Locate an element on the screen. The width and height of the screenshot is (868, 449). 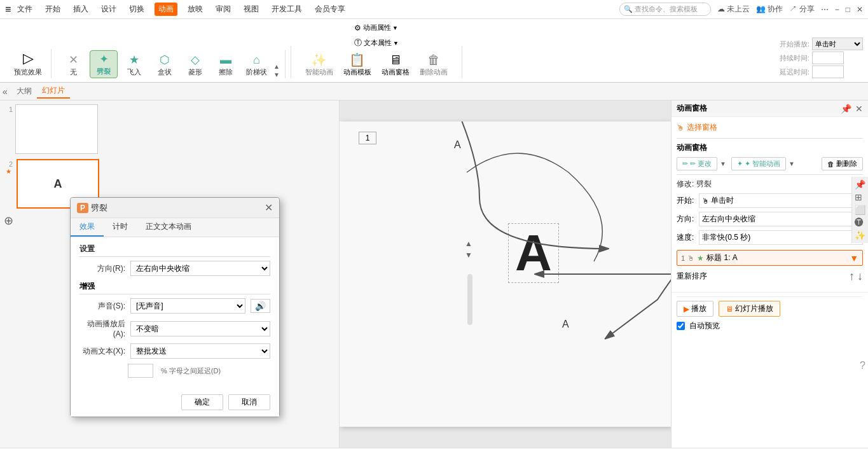
menu-review: 审阅 is located at coordinates (223, 9).